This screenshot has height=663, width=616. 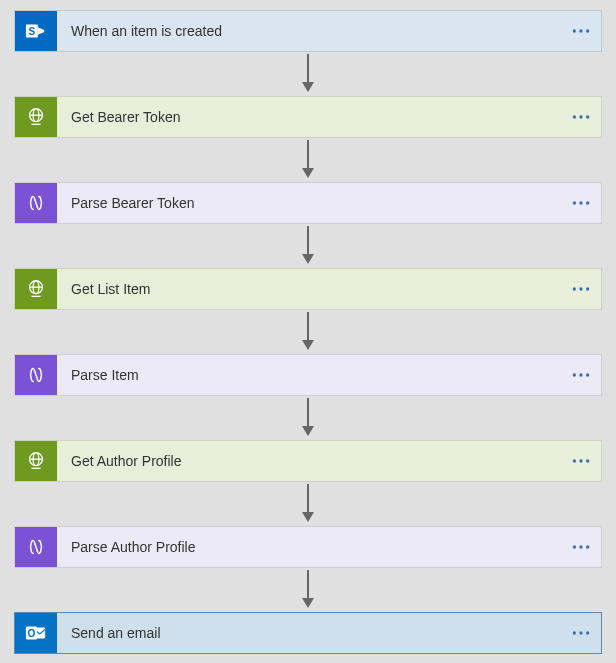 I want to click on step-label: Get Author Profile, so click(x=309, y=461).